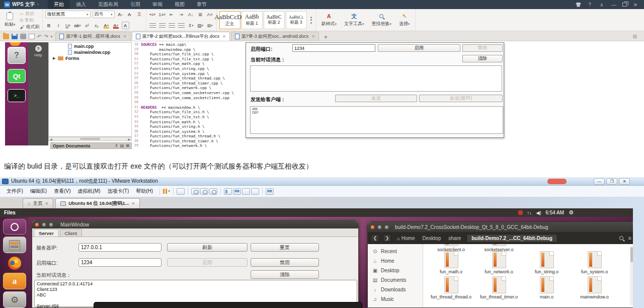 Image resolution: width=644 pixels, height=308 pixels. What do you see at coordinates (200, 14) in the screenshot?
I see `borders-icon: ⊞` at bounding box center [200, 14].